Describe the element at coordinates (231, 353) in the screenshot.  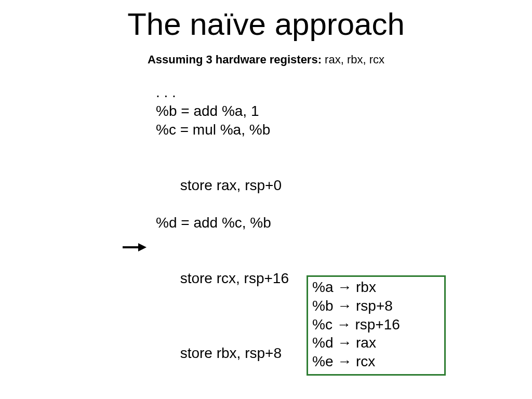
I see `code-text: store rbx, rsp+8` at that location.